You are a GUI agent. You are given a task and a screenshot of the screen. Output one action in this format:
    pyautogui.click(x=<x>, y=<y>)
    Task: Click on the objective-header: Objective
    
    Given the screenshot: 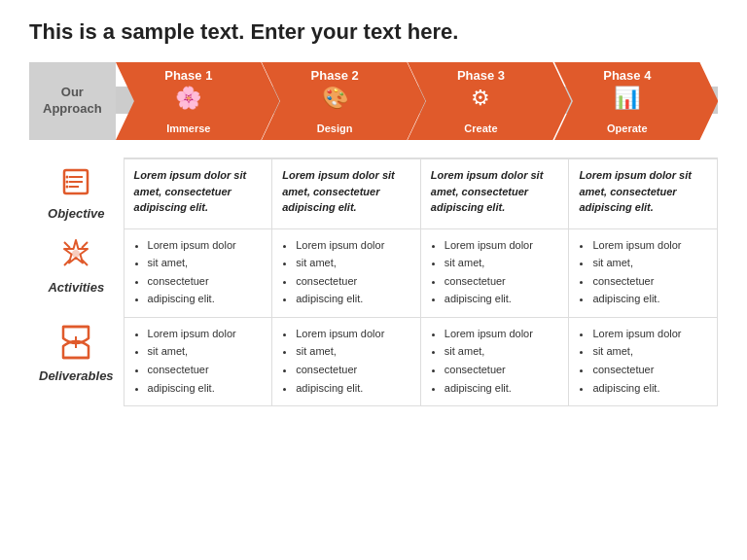 What is the action you would take?
    pyautogui.click(x=76, y=193)
    